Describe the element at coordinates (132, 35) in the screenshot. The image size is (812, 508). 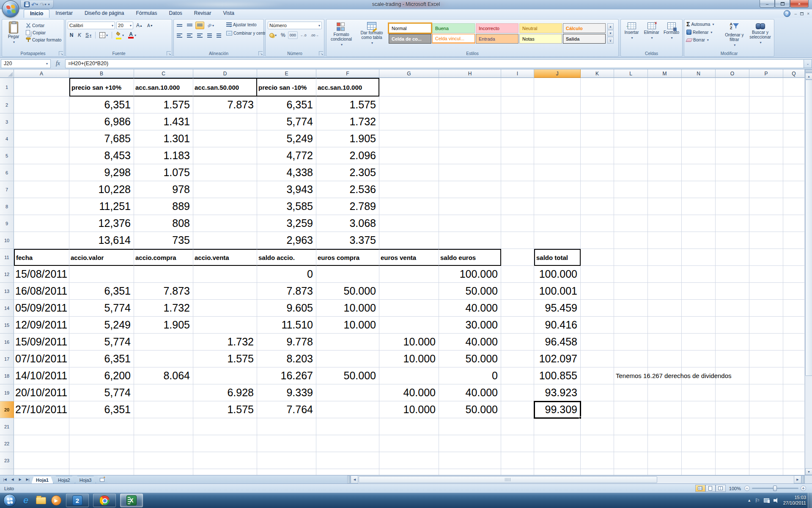
I see `font-color-button: A` at that location.